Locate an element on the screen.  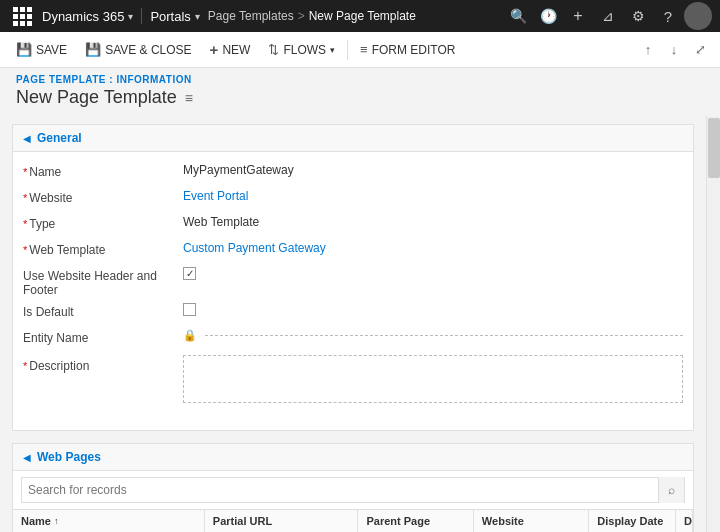
type-field-row: * Type Web Template is located at coordinates (353, 225).